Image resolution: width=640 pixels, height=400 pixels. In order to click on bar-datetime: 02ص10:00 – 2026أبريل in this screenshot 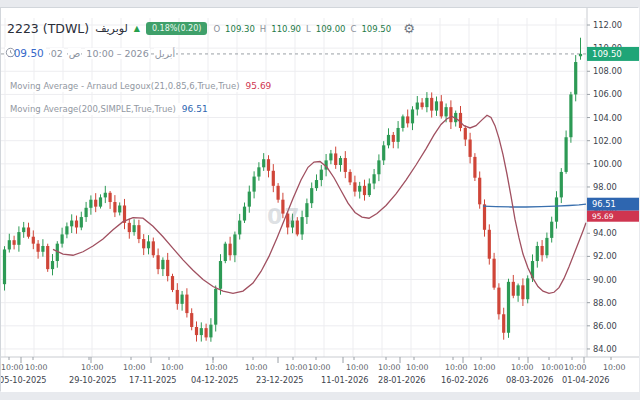, I will do `click(113, 54)`.